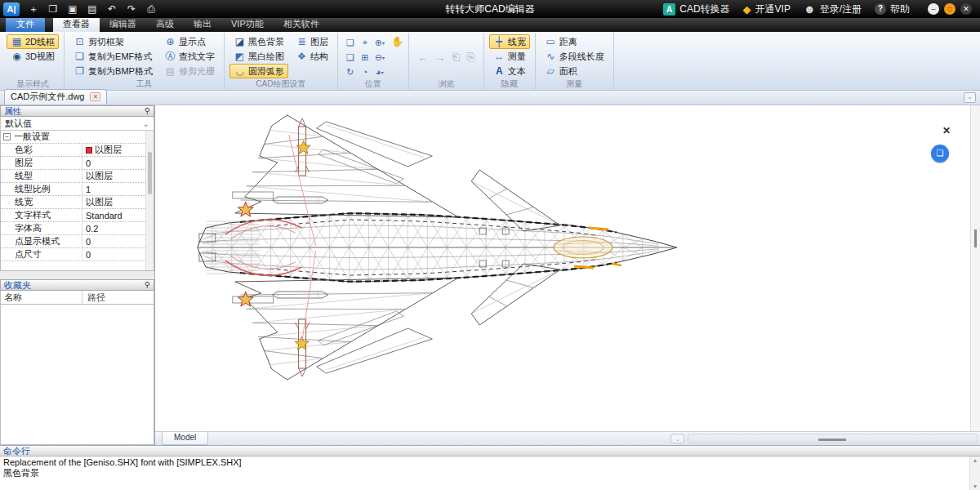 This screenshot has width=980, height=490. Describe the element at coordinates (113, 56) in the screenshot. I see `copy-emf-button: ❏ 复制为EMF格式` at that location.